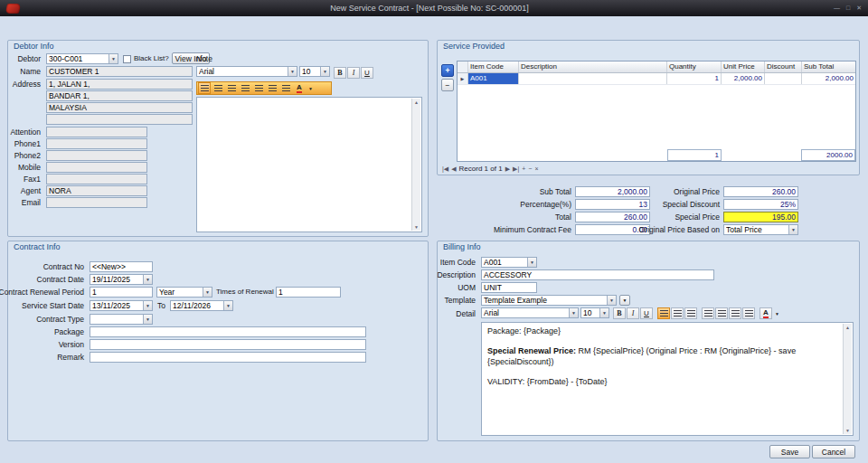  I want to click on detail-font-combo: Arial ▼, so click(530, 313).